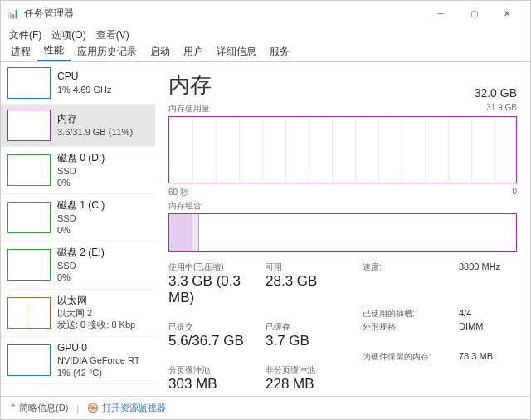  What do you see at coordinates (96, 313) in the screenshot?
I see `sidebar-sub: 以太网 2` at bounding box center [96, 313].